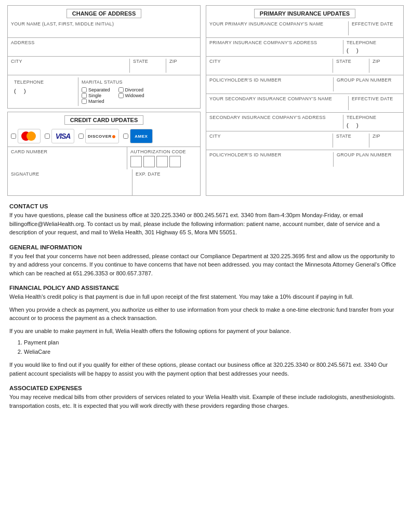 This screenshot has width=411, height=532. What do you see at coordinates (367, 84) in the screenshot?
I see `primary-group-plan: GROUP PLAN NUMBER` at bounding box center [367, 84].